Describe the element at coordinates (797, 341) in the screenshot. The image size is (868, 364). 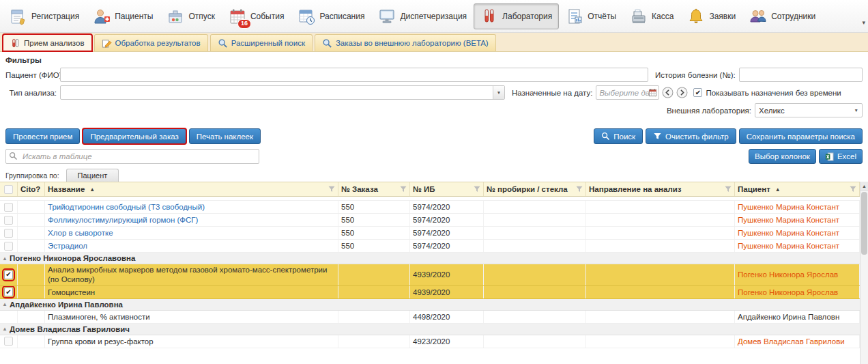
I see `patient-cell: Домев Владислав Гаврилови` at that location.